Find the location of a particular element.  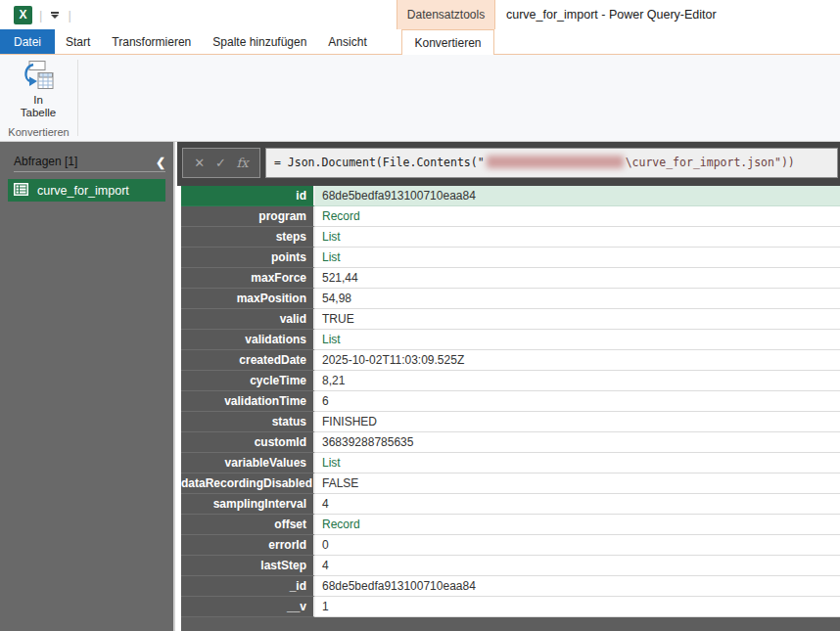

record-row: errorId0 is located at coordinates (511, 546).